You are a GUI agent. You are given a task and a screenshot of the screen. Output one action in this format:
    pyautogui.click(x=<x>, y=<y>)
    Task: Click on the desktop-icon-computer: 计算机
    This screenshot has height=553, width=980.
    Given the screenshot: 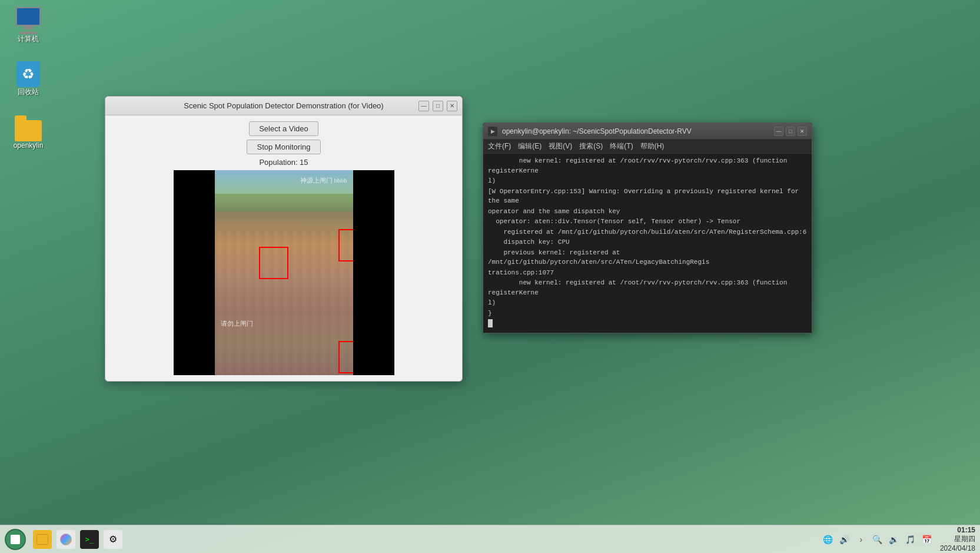 What is the action you would take?
    pyautogui.click(x=28, y=26)
    